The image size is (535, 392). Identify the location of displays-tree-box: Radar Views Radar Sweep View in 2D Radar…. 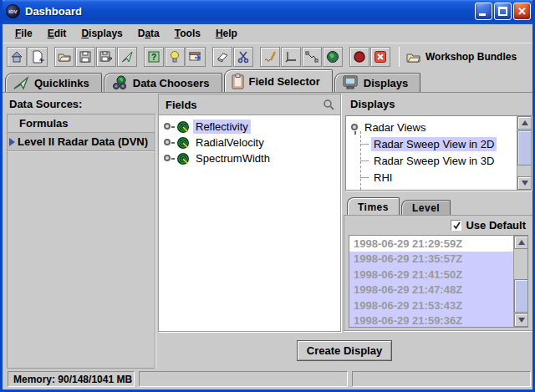
(438, 153).